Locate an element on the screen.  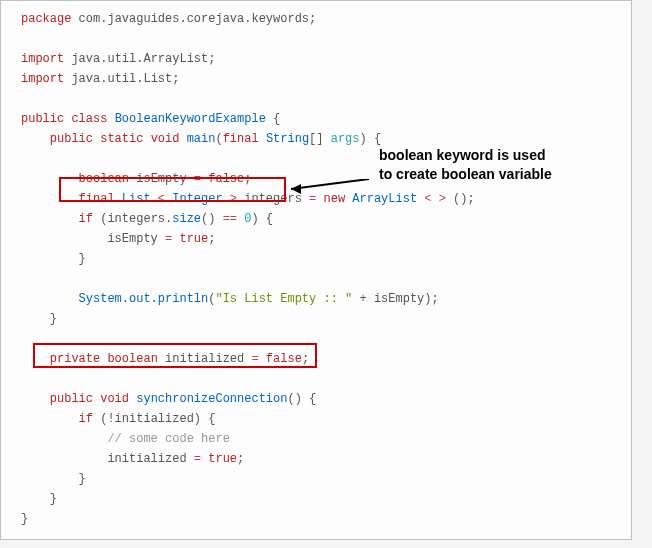
class-name: BooleanKeywordExample is located at coordinates (186, 119).